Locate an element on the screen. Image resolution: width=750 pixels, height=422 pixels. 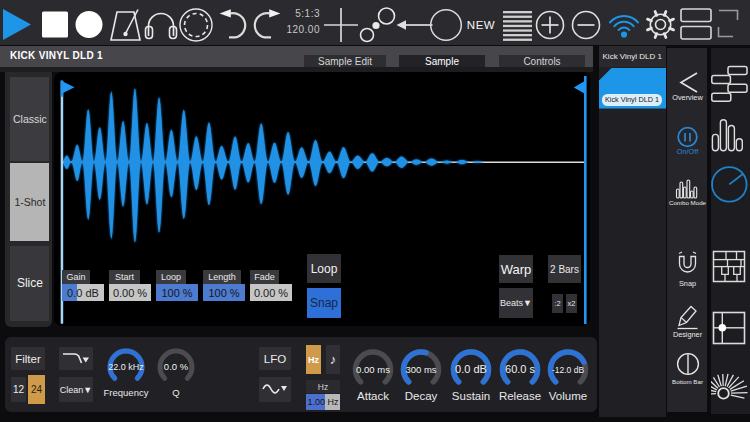
svg-text: Snap is located at coordinates (688, 284).